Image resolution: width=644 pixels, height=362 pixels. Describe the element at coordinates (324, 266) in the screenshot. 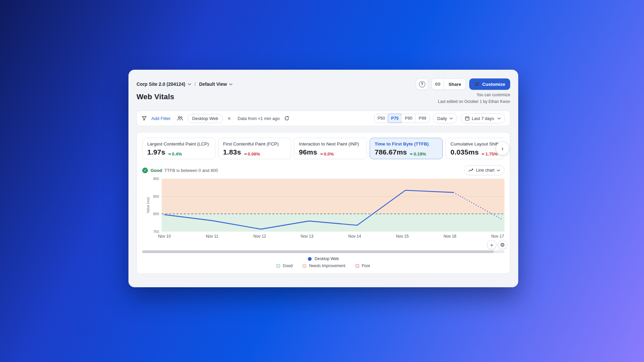

I see `legend-item-needs-improvement: Needs Improvement` at that location.